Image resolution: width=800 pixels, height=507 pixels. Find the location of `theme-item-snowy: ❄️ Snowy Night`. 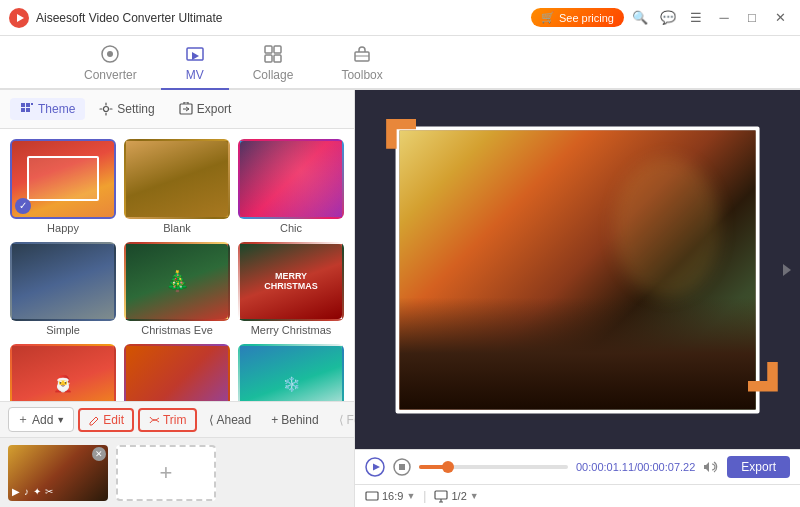

theme-item-snowy: ❄️ Snowy Night is located at coordinates (291, 372).